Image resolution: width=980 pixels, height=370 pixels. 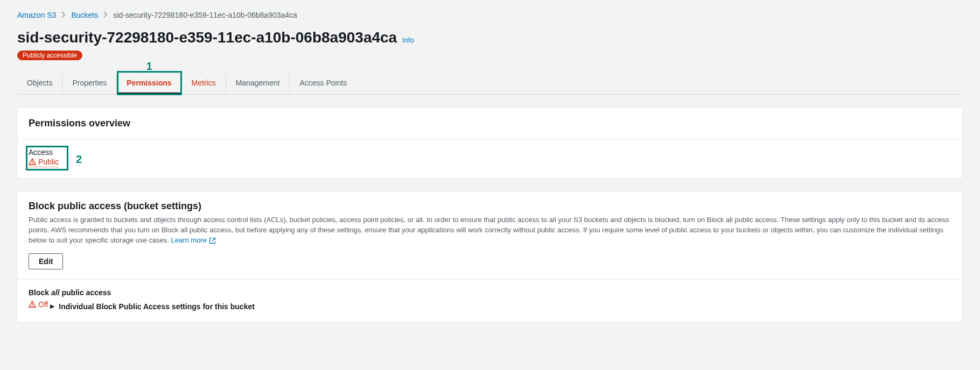 I want to click on tab-objects: Objects, so click(x=40, y=84).